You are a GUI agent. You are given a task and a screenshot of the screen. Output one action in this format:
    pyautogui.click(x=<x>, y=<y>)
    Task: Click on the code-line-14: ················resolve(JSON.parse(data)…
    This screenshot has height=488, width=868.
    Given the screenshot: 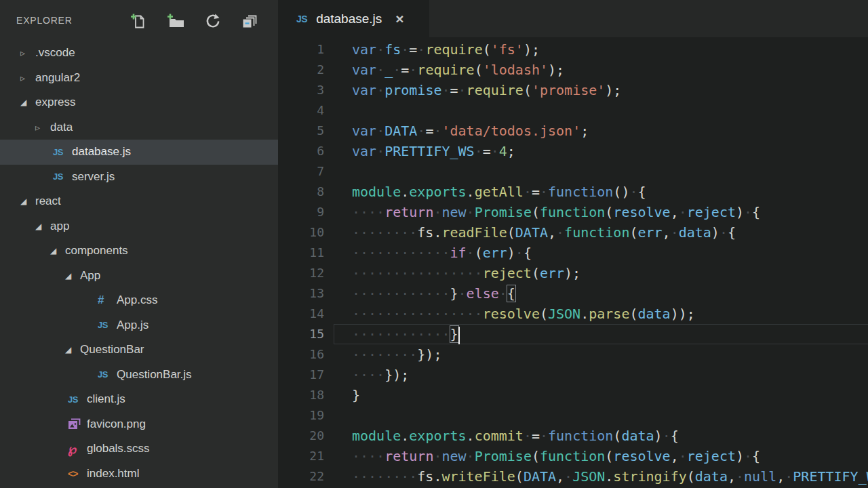 What is the action you would take?
    pyautogui.click(x=601, y=314)
    